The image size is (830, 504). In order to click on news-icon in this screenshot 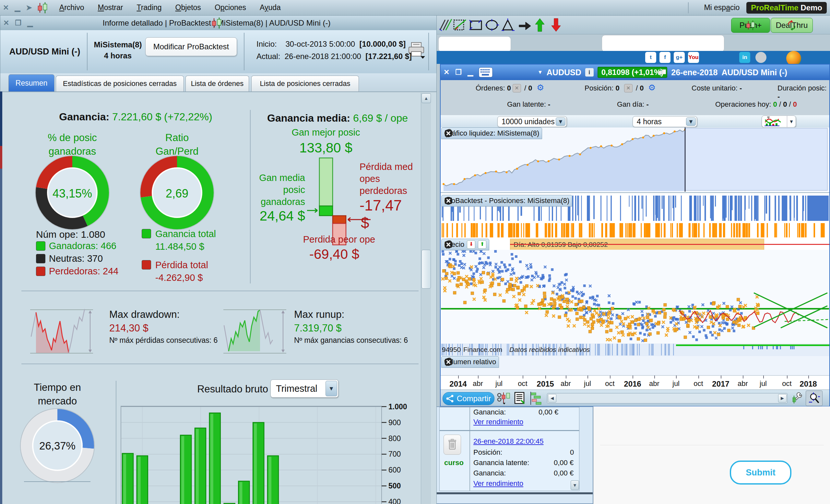, I will do `click(520, 398)`.